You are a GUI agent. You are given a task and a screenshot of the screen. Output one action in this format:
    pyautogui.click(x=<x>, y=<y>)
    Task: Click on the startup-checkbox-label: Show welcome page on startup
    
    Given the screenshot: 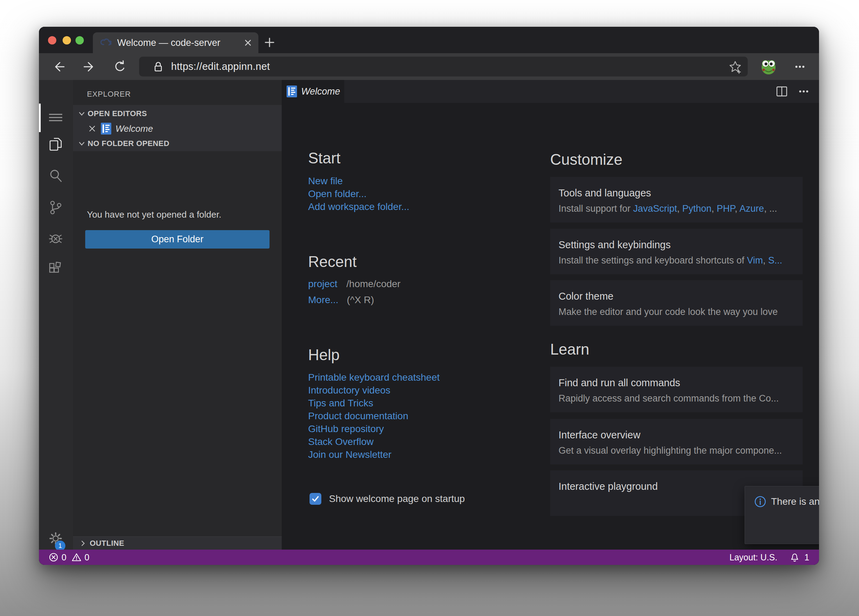 What is the action you would take?
    pyautogui.click(x=397, y=499)
    